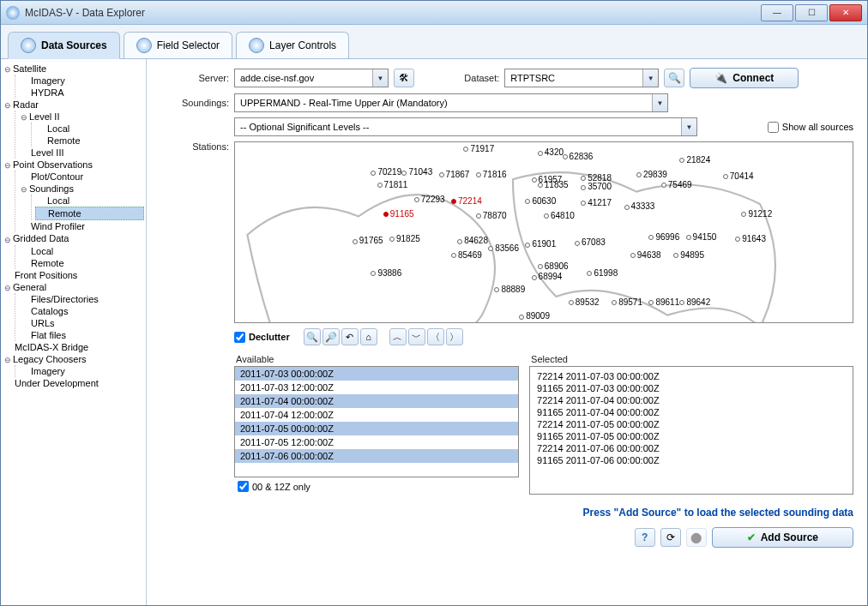 The width and height of the screenshot is (868, 606). I want to click on refresh-icon: ⟳, so click(671, 537).